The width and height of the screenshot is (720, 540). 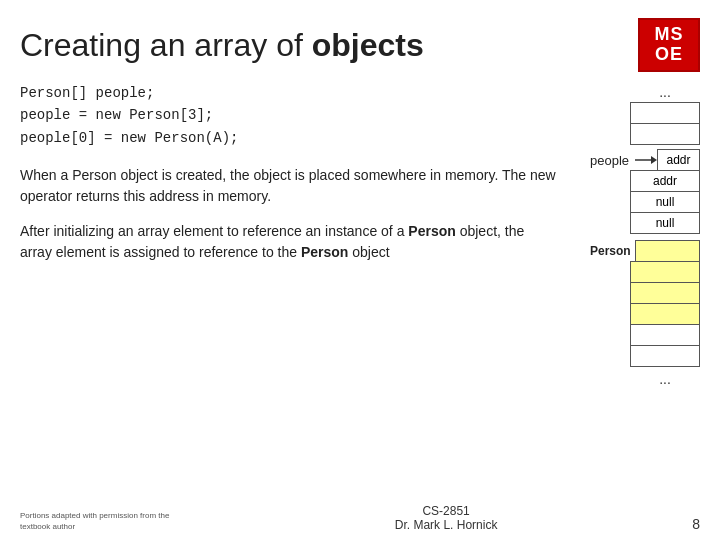 I want to click on footer: Portions adapted with permission from th…, so click(x=360, y=518).